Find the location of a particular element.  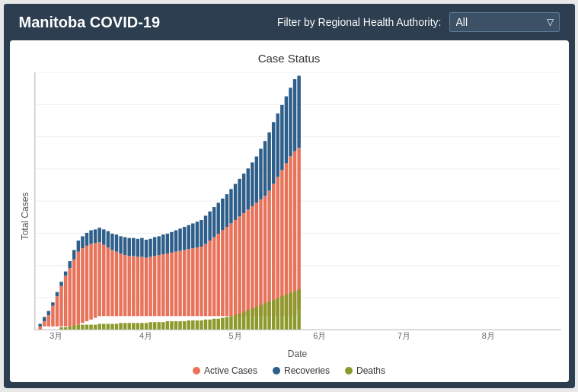

recoveries-label: Recoveries is located at coordinates (307, 371).